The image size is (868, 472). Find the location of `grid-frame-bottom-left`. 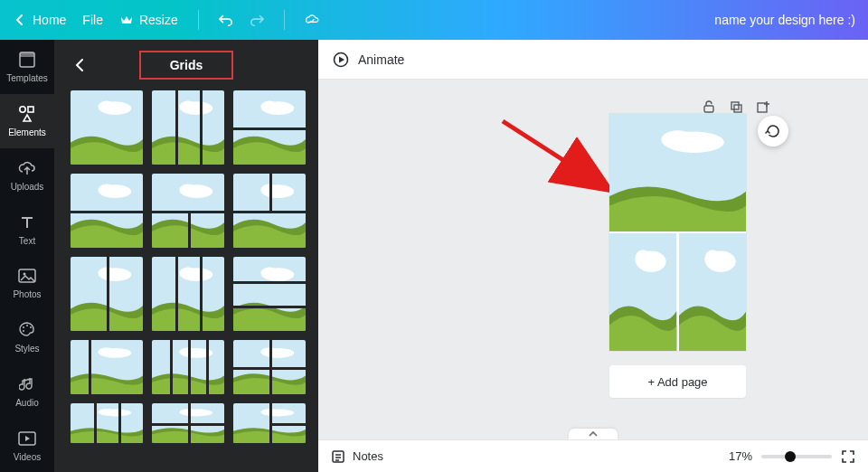

grid-frame-bottom-left is located at coordinates (644, 292).